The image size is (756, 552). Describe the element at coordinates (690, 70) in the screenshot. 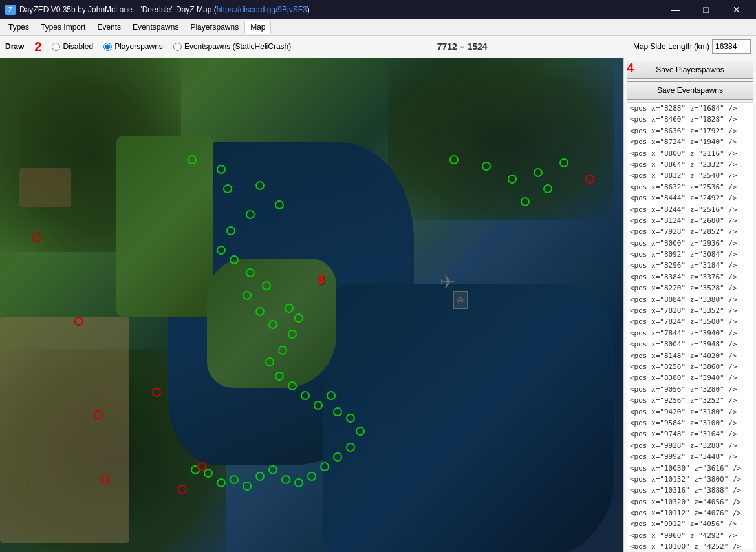

I see `save-playerspawns-button: Save Playerspawns` at that location.